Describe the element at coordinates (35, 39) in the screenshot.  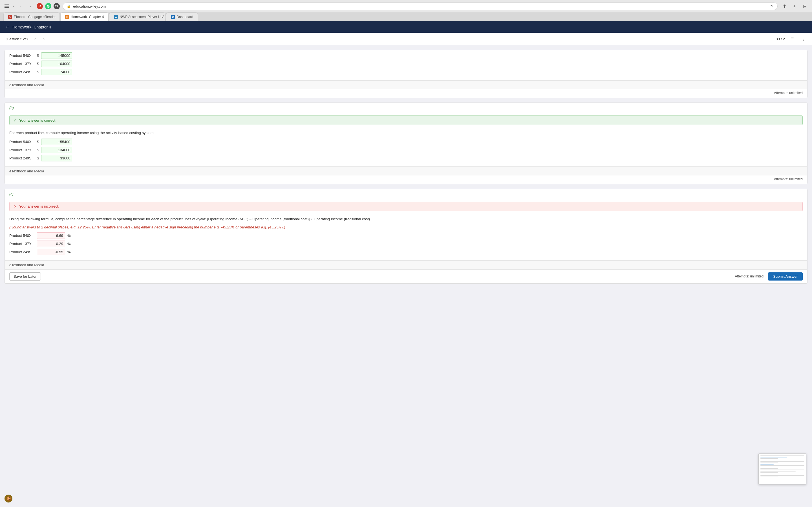
I see `question-prev-button: ‹` at that location.